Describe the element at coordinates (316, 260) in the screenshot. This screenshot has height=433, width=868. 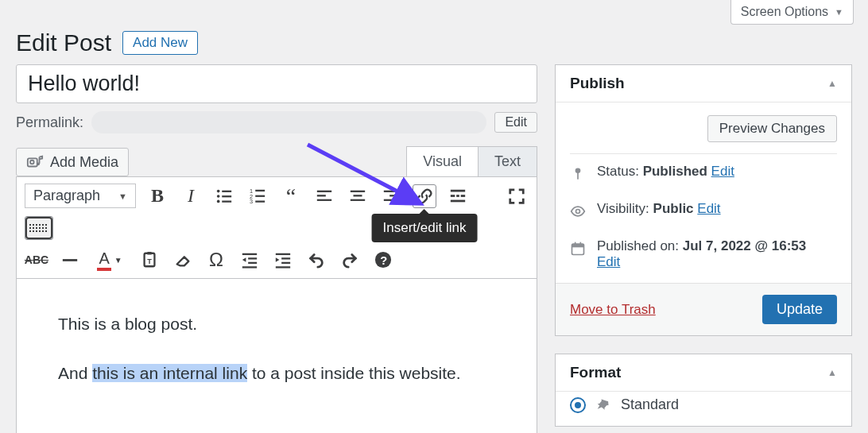
I see `undo-icon` at that location.